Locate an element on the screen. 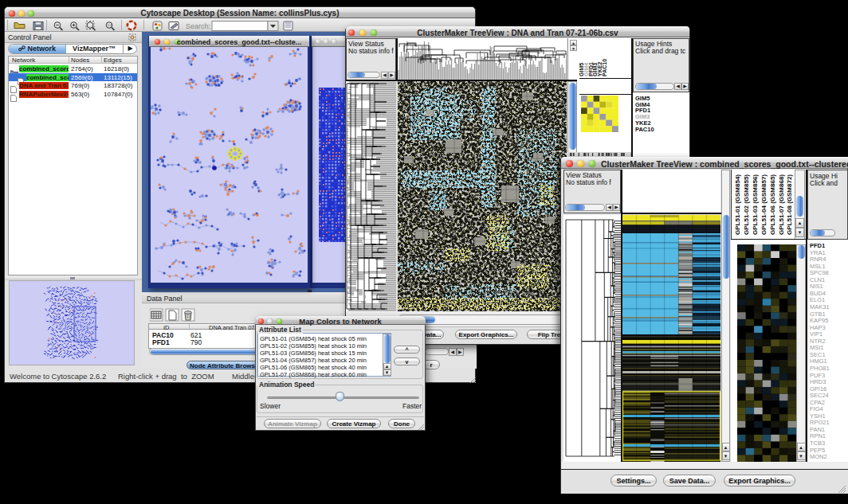 The width and height of the screenshot is (848, 504). svg-text: 1:1 is located at coordinates (110, 25).